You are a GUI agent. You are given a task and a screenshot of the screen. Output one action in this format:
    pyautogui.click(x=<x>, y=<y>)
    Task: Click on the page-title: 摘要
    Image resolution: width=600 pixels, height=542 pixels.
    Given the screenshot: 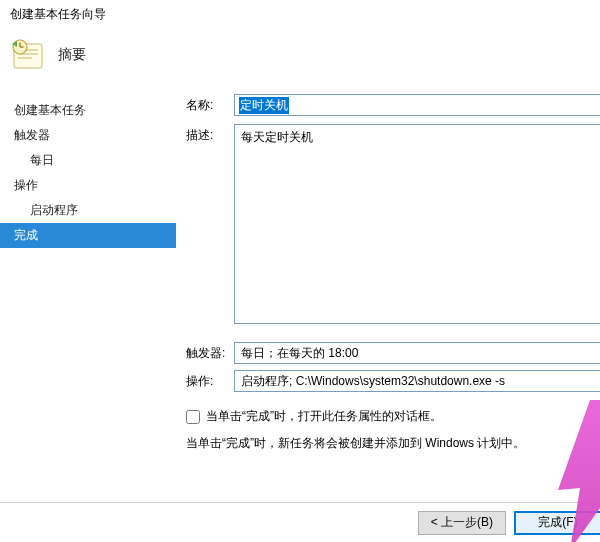 What is the action you would take?
    pyautogui.click(x=72, y=55)
    